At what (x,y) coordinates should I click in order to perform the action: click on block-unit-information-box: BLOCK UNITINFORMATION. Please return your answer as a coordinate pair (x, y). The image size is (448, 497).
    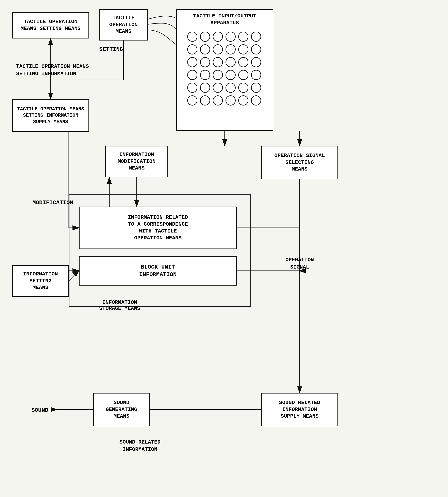
    Looking at the image, I should click on (158, 271).